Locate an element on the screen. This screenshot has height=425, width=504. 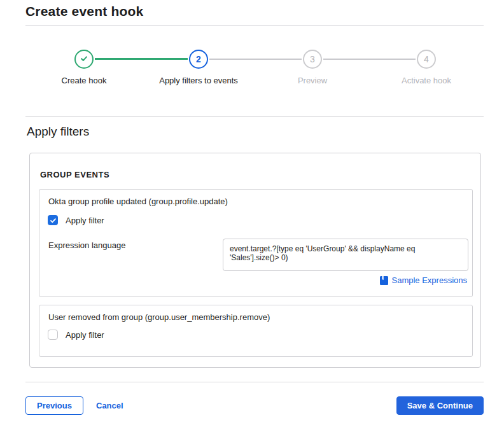
step-number: 3 is located at coordinates (312, 59).